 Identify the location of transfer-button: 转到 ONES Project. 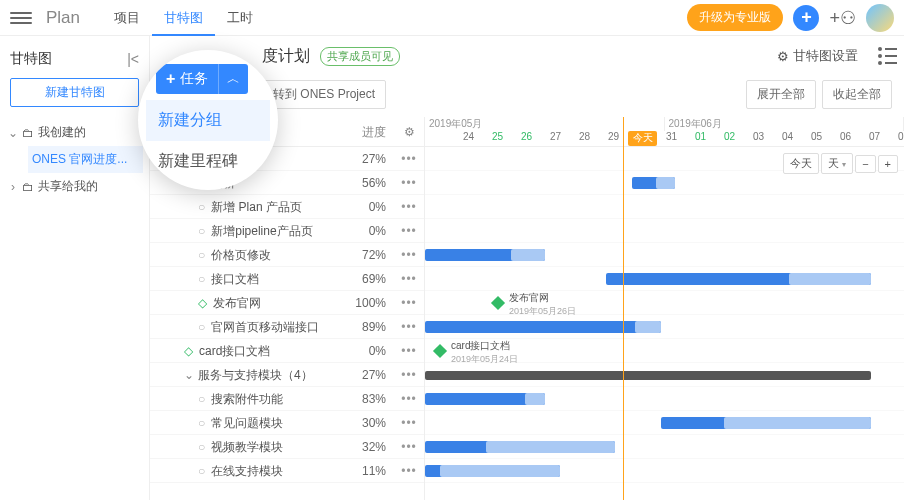
(324, 94).